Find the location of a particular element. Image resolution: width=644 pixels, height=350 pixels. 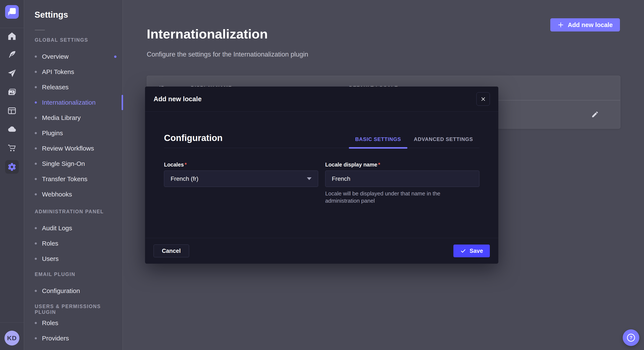

check-icon is located at coordinates (463, 251).